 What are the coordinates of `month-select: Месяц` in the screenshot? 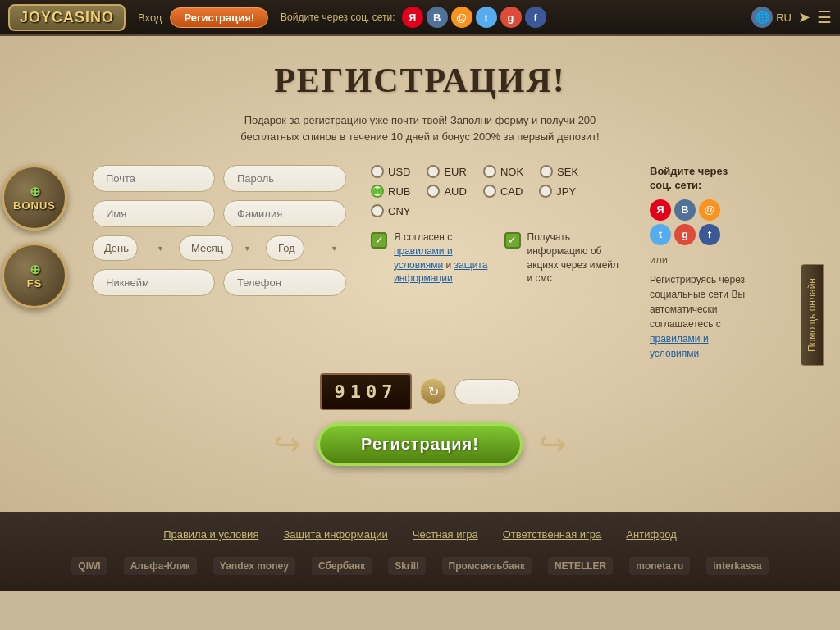 It's located at (206, 248).